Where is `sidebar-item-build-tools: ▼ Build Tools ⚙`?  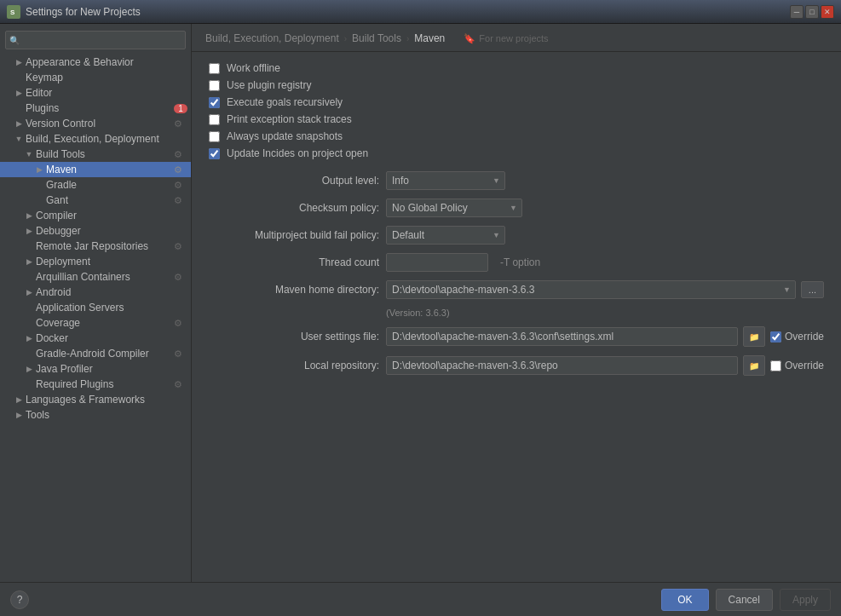
sidebar-item-build-tools: ▼ Build Tools ⚙ is located at coordinates (95, 154).